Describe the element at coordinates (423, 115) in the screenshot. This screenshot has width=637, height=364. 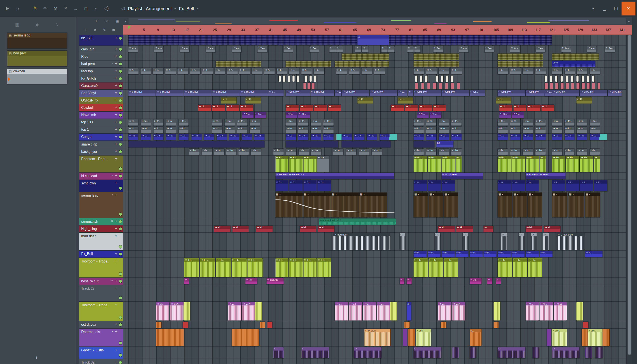
I see `clip: ↦ N...` at that location.